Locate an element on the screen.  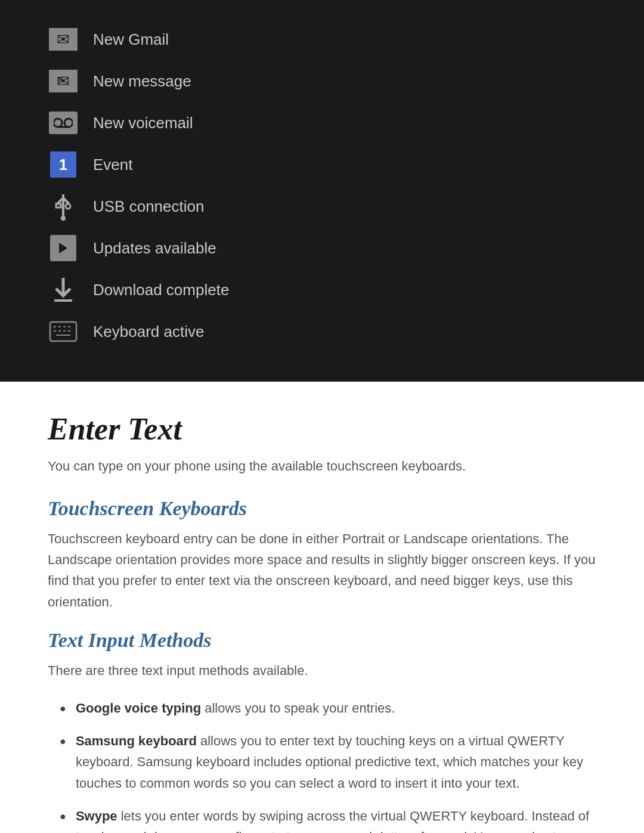
touchscreen-keyboards-body: Touchscreen keyboard entry can be done i… is located at coordinates (322, 570).